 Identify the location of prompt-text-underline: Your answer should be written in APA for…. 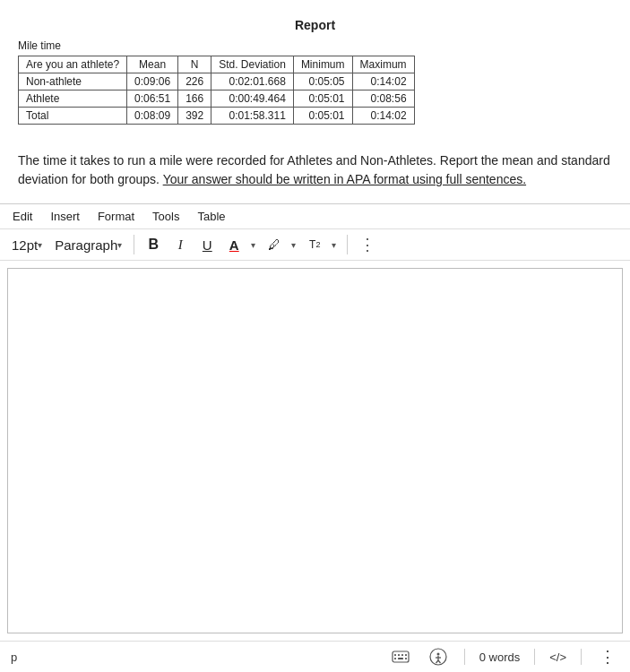
(344, 179).